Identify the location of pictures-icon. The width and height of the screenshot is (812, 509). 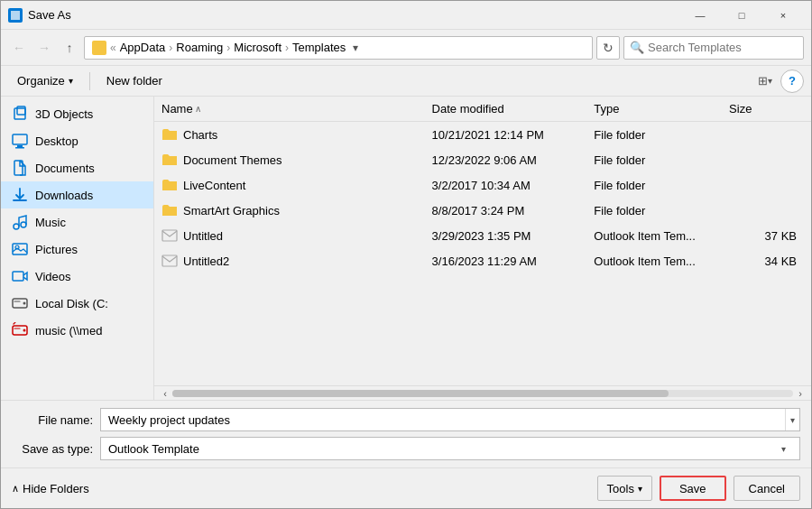
(20, 249).